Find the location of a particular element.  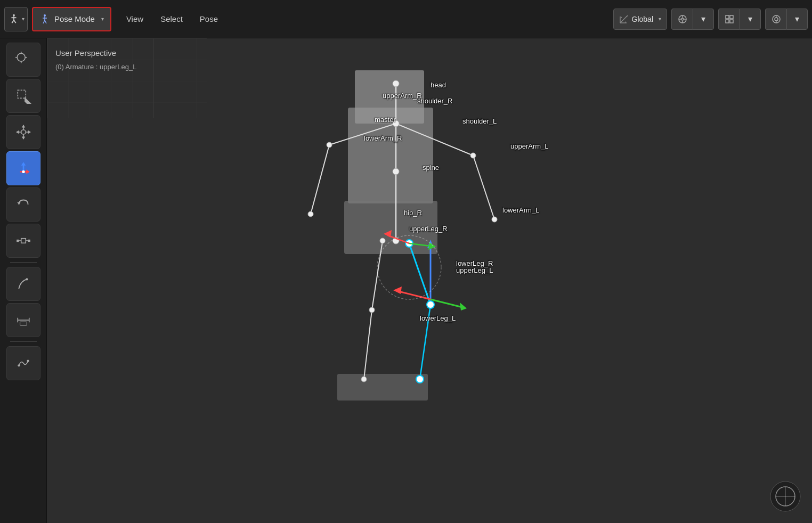

transform-space-selector: Global ▾ is located at coordinates (640, 19).